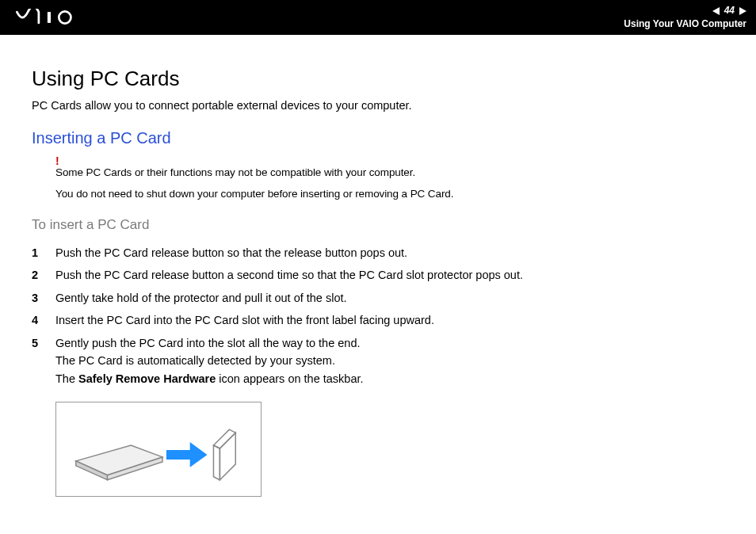 This screenshot has width=756, height=534. Describe the element at coordinates (390, 177) in the screenshot. I see `note-block: ! Some PC Cards or their functions may n…` at that location.